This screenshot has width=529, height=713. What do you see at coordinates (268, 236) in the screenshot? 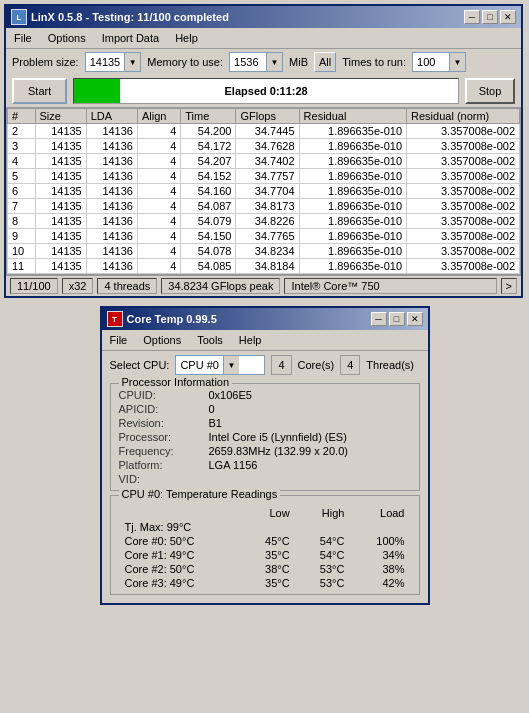
I see `table-cell: 34.7765` at bounding box center [268, 236].